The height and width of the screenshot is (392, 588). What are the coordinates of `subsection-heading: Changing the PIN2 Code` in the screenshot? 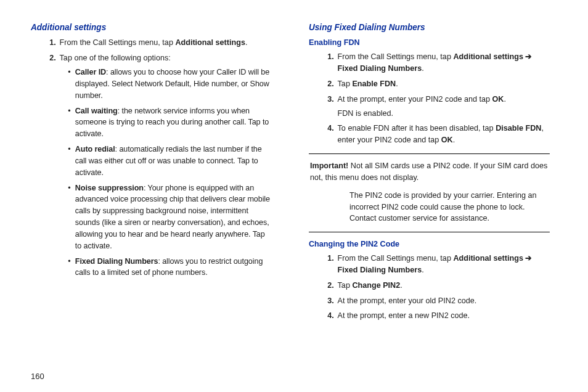 It's located at (429, 244).